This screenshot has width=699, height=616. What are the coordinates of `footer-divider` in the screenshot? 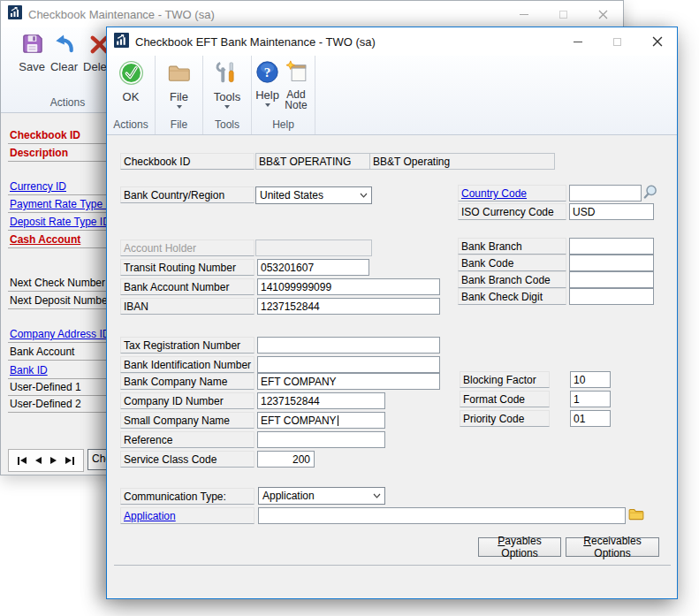 It's located at (392, 566).